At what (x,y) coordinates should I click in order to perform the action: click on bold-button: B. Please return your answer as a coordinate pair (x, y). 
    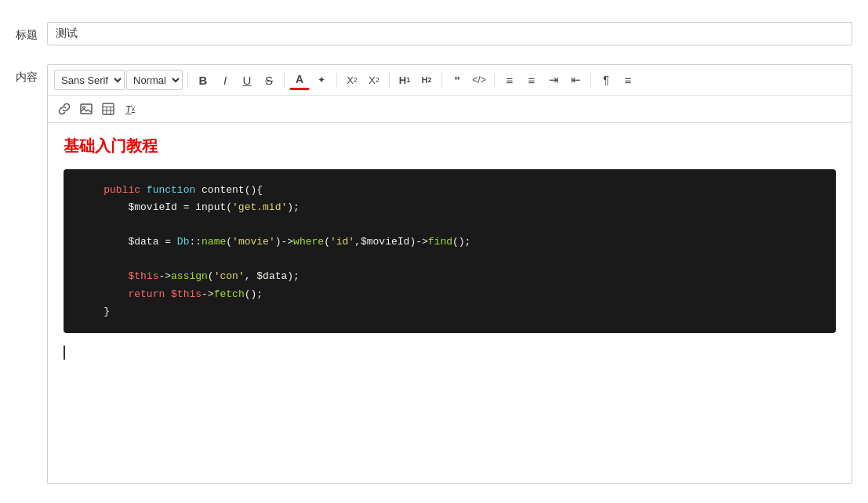
    Looking at the image, I should click on (203, 80).